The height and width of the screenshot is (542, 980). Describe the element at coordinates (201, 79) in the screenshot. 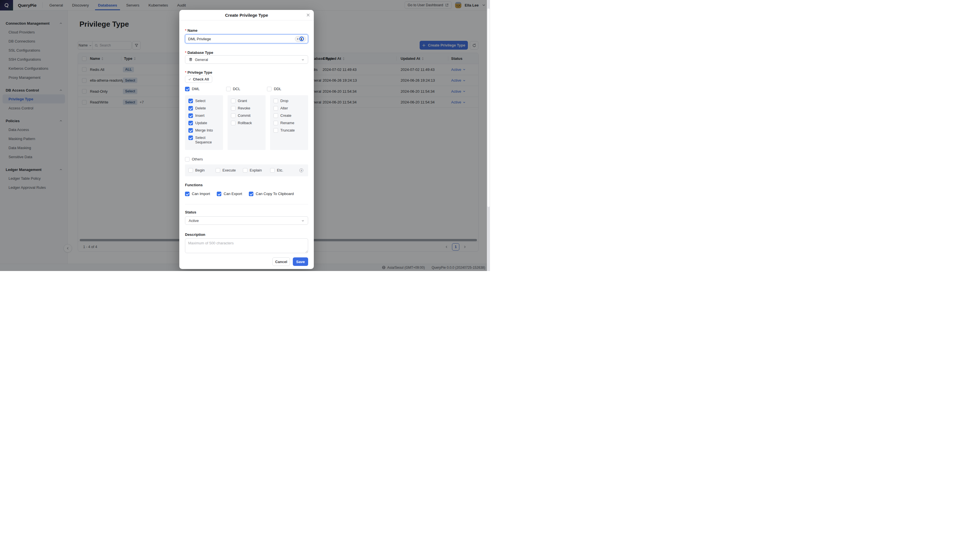

I see `check-all-label: Check All` at that location.